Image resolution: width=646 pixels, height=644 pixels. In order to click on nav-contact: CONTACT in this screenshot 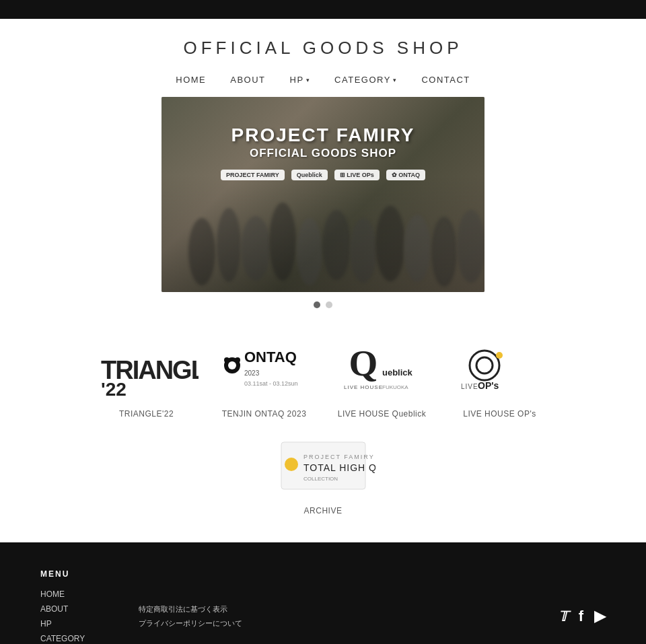, I will do `click(445, 79)`.